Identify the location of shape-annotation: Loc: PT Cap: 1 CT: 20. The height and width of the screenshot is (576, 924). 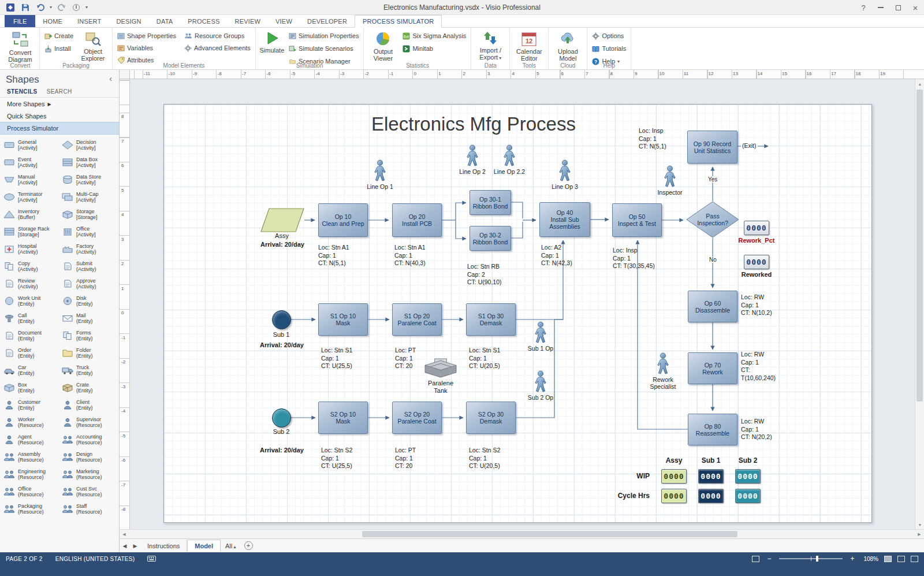
(405, 358).